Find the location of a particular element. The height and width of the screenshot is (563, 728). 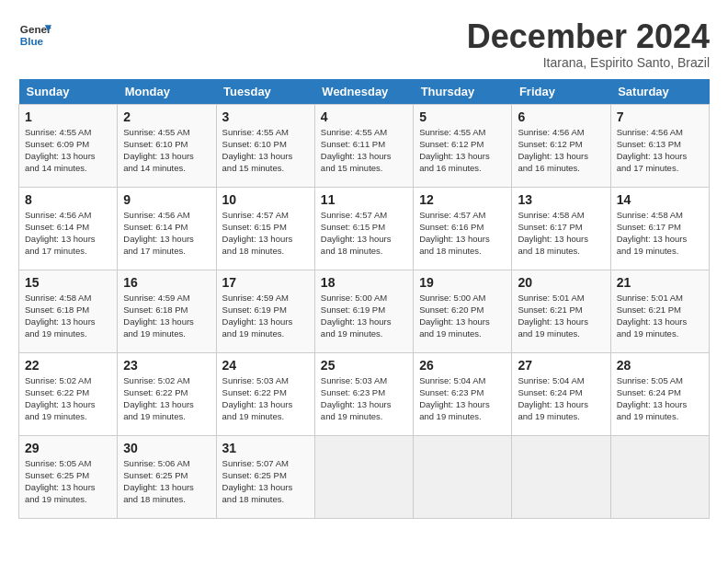

day-cell: 23Sunrise: 5:02 AM Sunset: 6:22 PM Dayli… is located at coordinates (167, 394).